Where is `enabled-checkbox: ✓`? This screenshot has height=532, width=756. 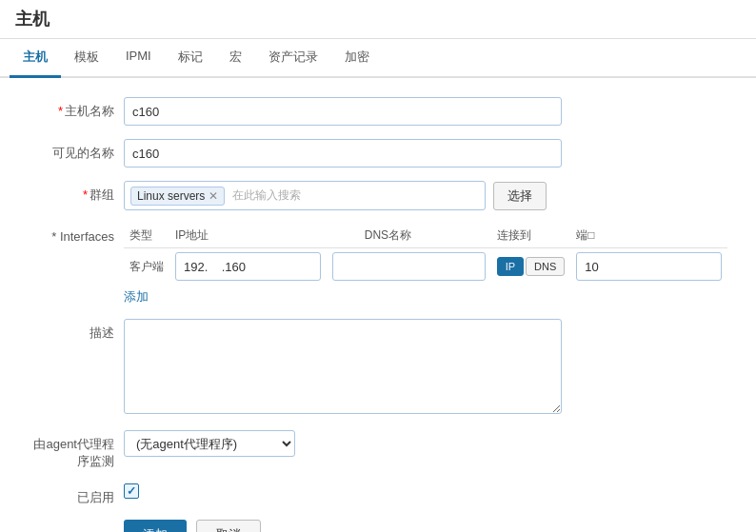
enabled-checkbox: ✓ is located at coordinates (131, 491).